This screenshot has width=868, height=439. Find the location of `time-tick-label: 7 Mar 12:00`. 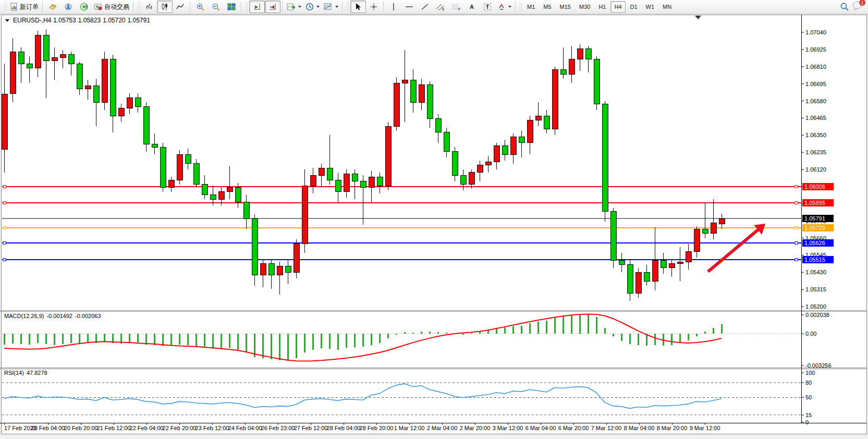

time-tick-label: 7 Mar 12:00 is located at coordinates (607, 428).